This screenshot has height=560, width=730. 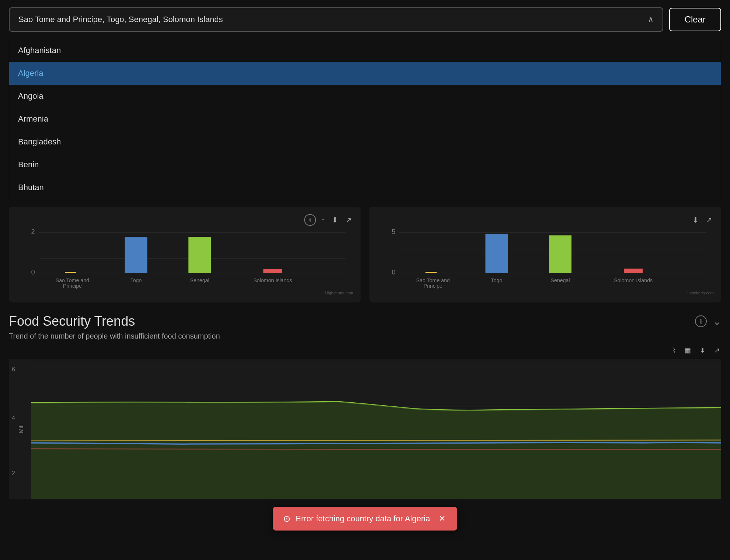 What do you see at coordinates (336, 20) in the screenshot?
I see `country-select-input: Sao Tome and Principe, Togo, Senegal, So…` at bounding box center [336, 20].